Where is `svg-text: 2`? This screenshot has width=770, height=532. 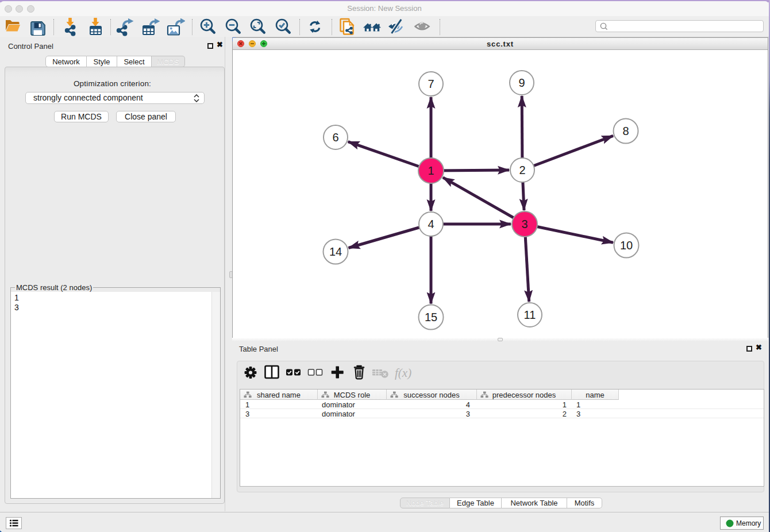 svg-text: 2 is located at coordinates (522, 170).